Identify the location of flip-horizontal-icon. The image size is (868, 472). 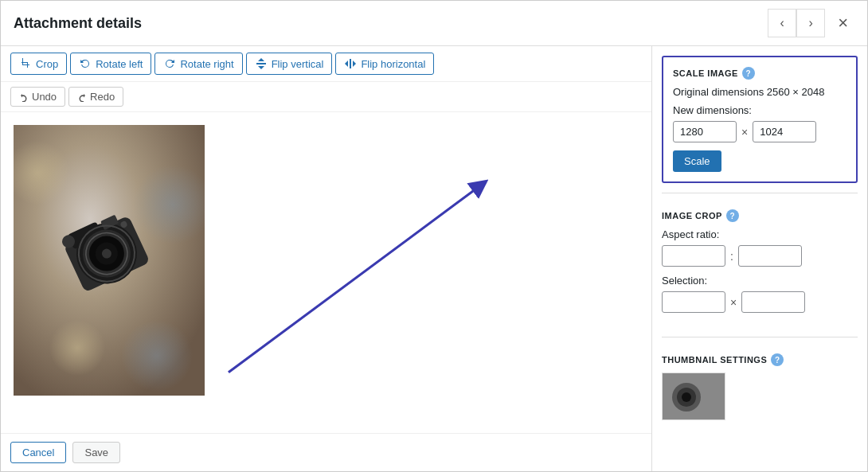
(350, 64).